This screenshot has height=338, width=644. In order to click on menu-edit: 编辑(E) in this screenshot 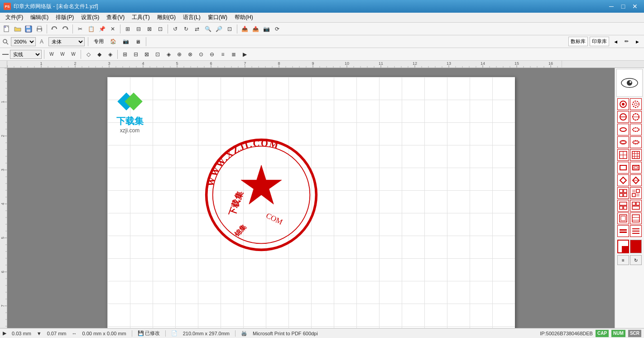, I will do `click(39, 17)`.